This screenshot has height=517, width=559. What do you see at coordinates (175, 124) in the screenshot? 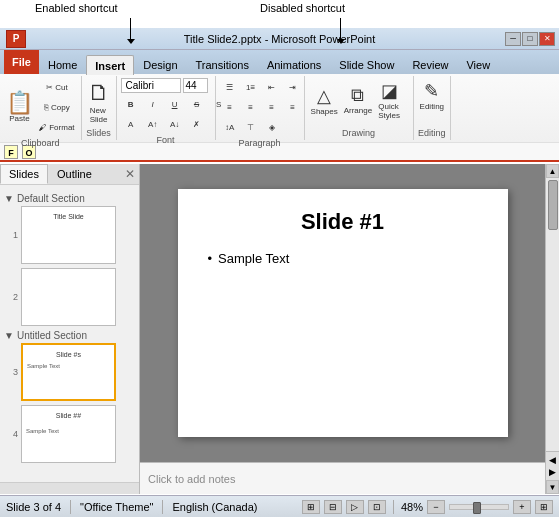
I see `decrease-font-button: A↓` at bounding box center [175, 124].